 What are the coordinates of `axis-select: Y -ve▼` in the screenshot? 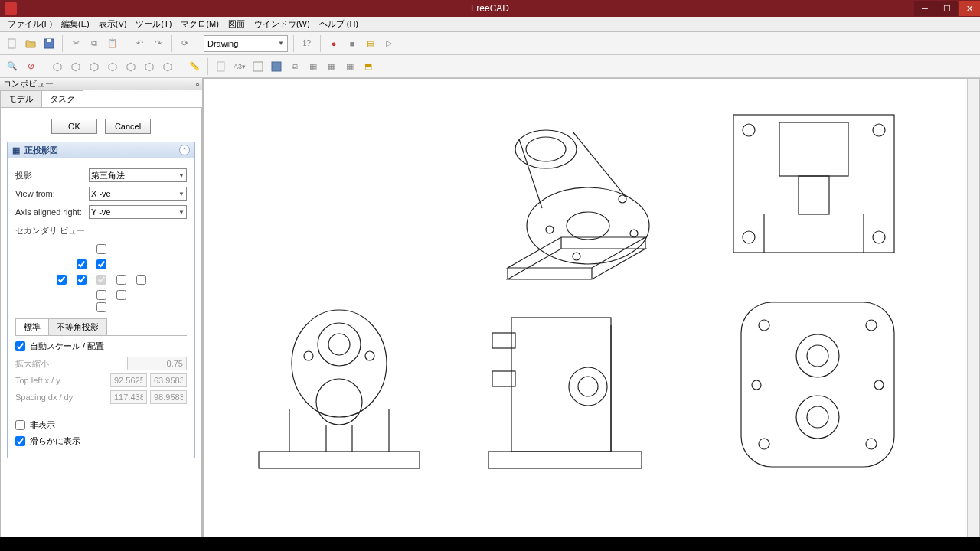 It's located at (138, 212).